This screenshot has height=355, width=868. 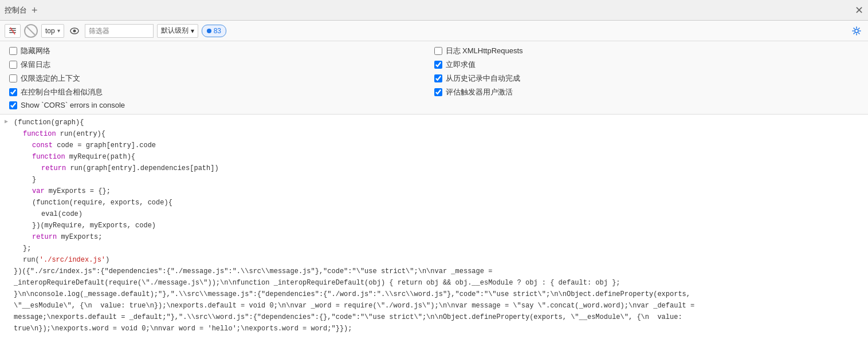 I want to click on checkbox-log-xmlhttp: 日志 XMLHttpRequests, so click(x=647, y=51).